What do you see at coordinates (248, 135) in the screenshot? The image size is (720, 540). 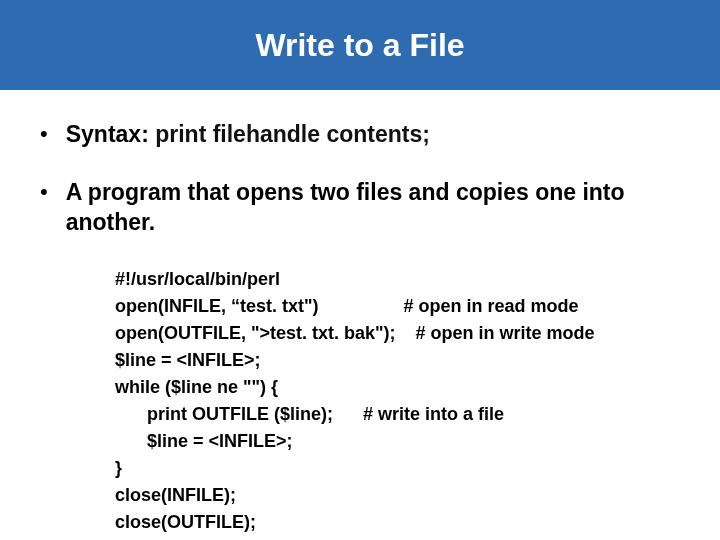 I see `bullet-syntax-text: Syntax: print filehandle contents;` at bounding box center [248, 135].